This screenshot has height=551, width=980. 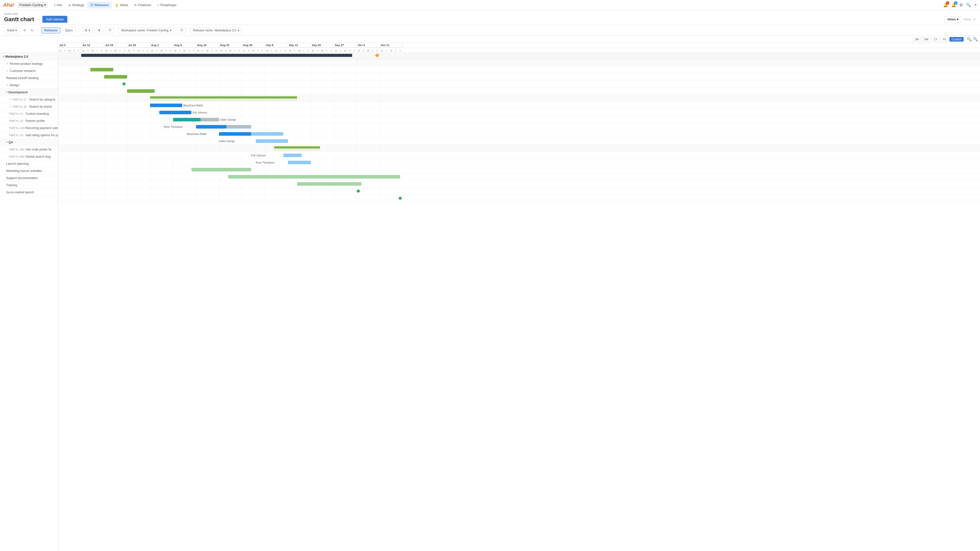 What do you see at coordinates (231, 45) in the screenshot?
I see `week-col: Aug 23` at bounding box center [231, 45].